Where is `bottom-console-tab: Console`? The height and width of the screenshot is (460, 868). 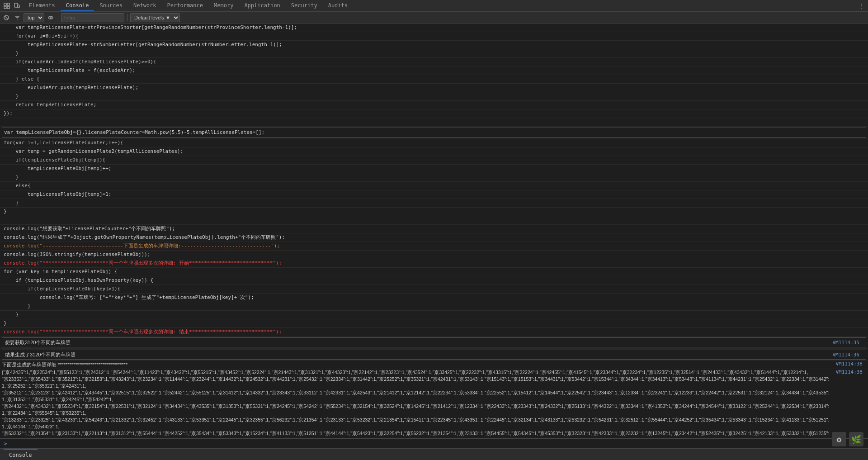
bottom-console-tab: Console is located at coordinates (21, 454).